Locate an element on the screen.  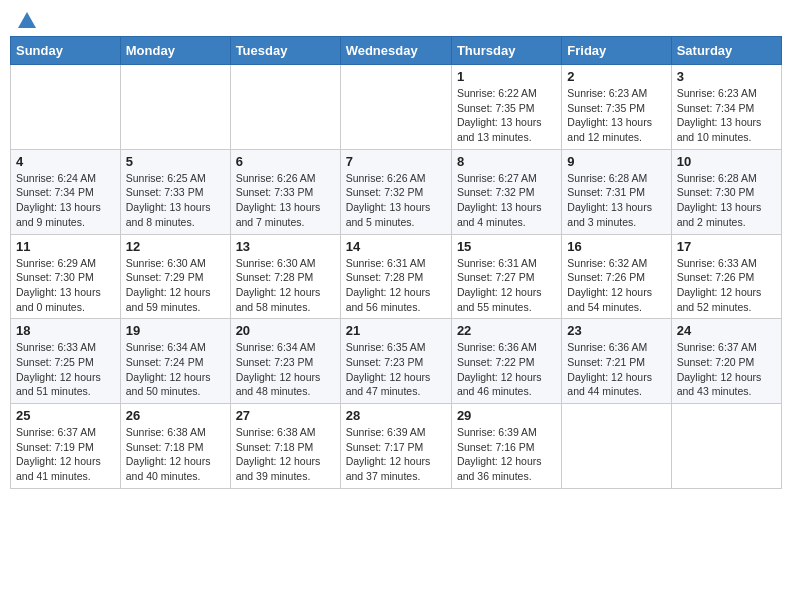
calendar-cell: 29Sunrise: 6:39 AMSunset: 7:16 PMDayligh… is located at coordinates (506, 446).